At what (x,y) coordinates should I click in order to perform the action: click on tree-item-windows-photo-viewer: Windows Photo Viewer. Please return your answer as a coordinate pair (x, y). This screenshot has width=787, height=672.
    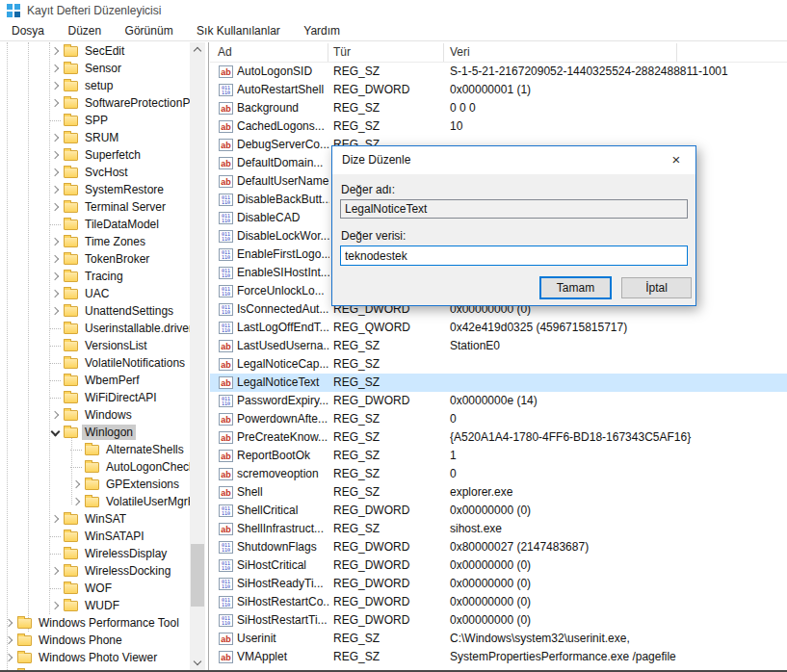
    Looking at the image, I should click on (94, 658).